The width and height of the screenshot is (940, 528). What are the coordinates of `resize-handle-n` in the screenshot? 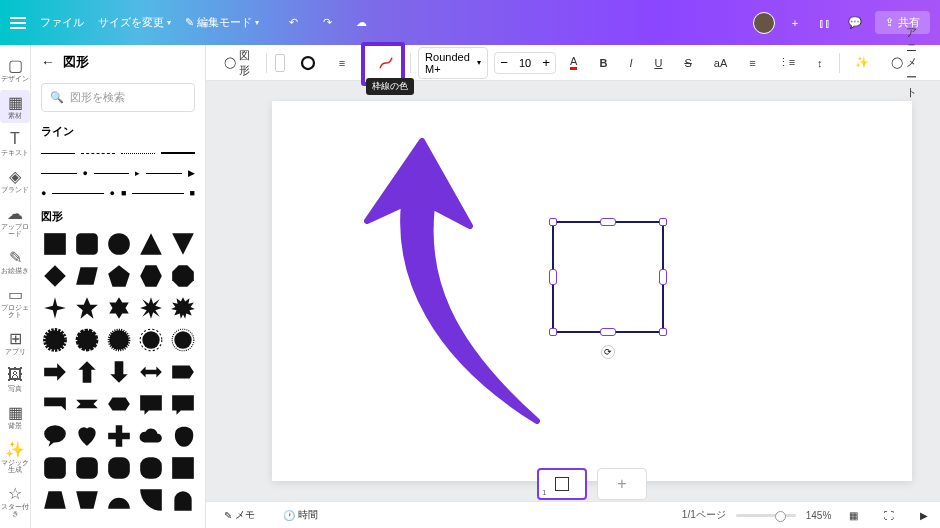 It's located at (608, 222).